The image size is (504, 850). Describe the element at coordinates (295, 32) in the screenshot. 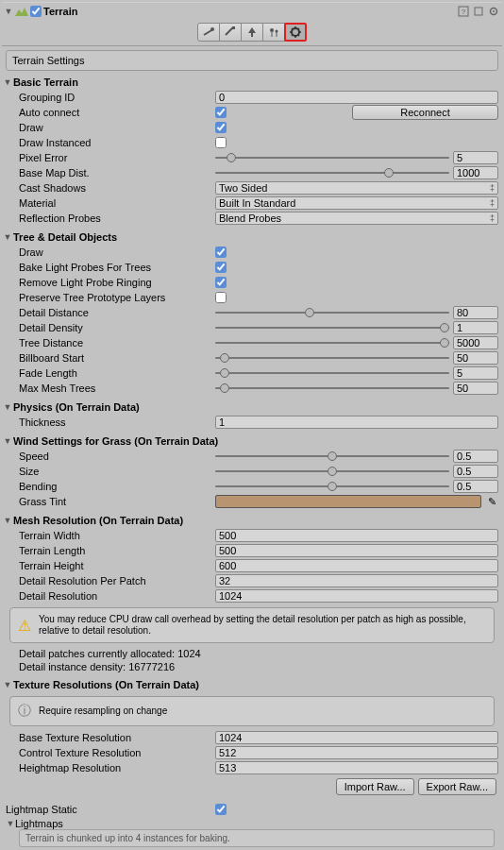

I see `toolbar-settings` at that location.